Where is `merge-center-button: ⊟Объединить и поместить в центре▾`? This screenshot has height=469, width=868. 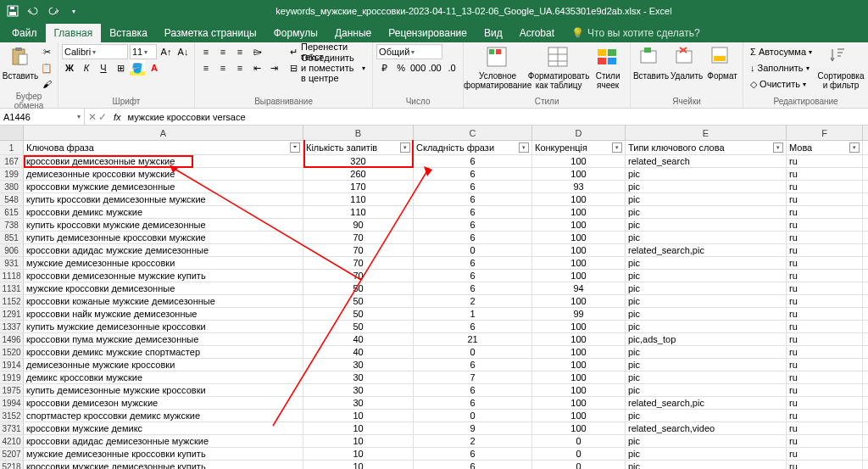
merge-center-button: ⊟Объединить и поместить в центре▾ is located at coordinates (327, 68).